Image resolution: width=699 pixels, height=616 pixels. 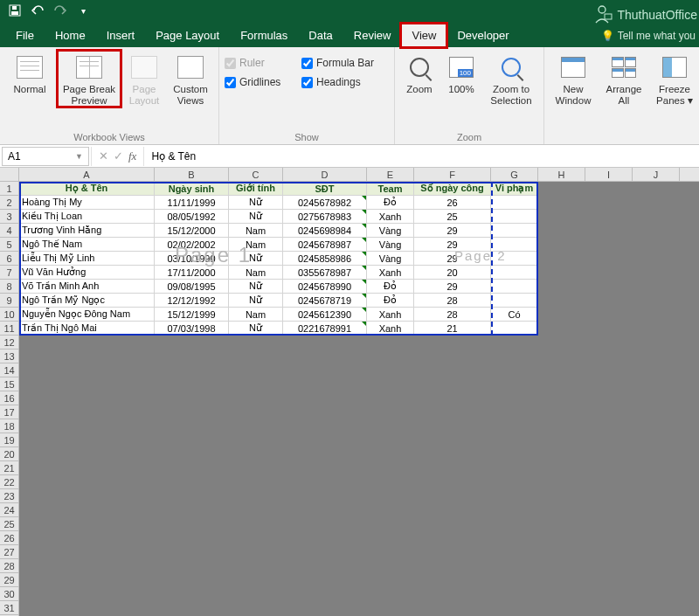 What do you see at coordinates (10, 301) in the screenshot?
I see `row-header-9: 9` at bounding box center [10, 301].